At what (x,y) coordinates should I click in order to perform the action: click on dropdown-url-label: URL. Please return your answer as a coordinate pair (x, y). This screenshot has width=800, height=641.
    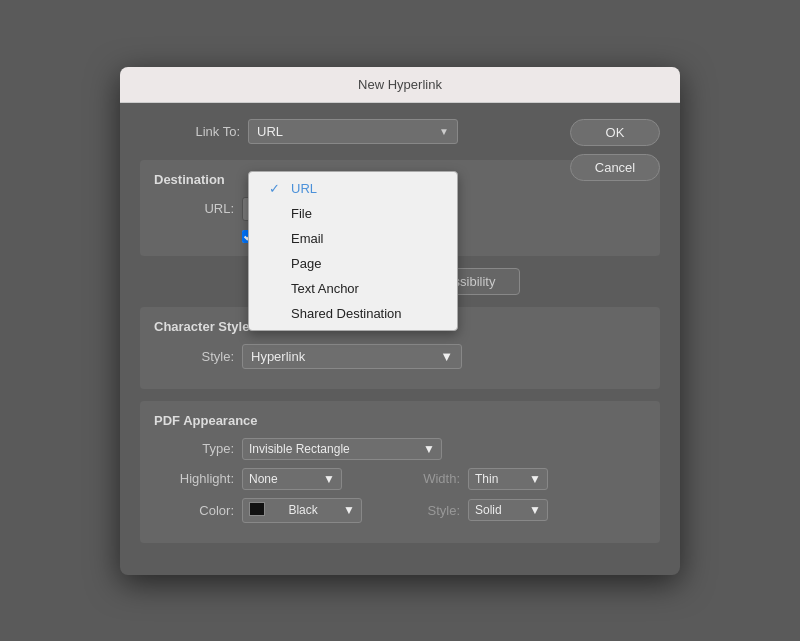
    Looking at the image, I should click on (304, 188).